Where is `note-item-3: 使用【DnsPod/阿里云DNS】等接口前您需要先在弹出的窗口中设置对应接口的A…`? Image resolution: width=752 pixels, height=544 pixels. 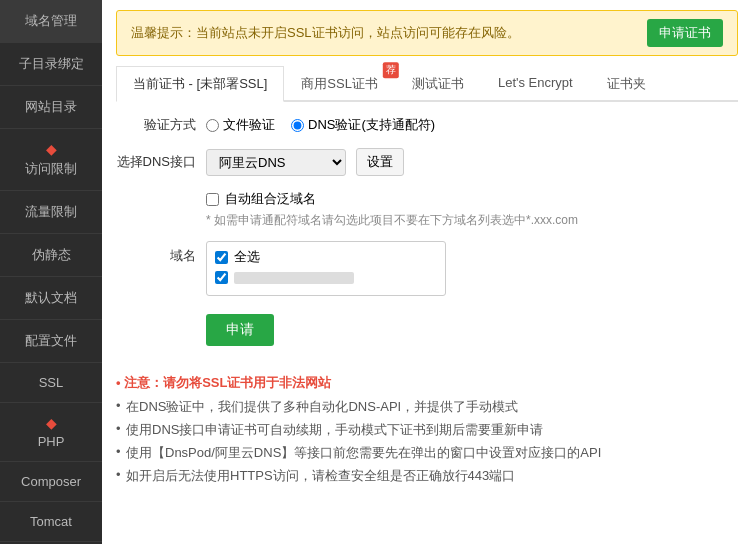
note-item-3: 使用【DnsPod/阿里云DNS】等接口前您需要先在弹出的窗口中设置对应接口的A… is located at coordinates (427, 453).